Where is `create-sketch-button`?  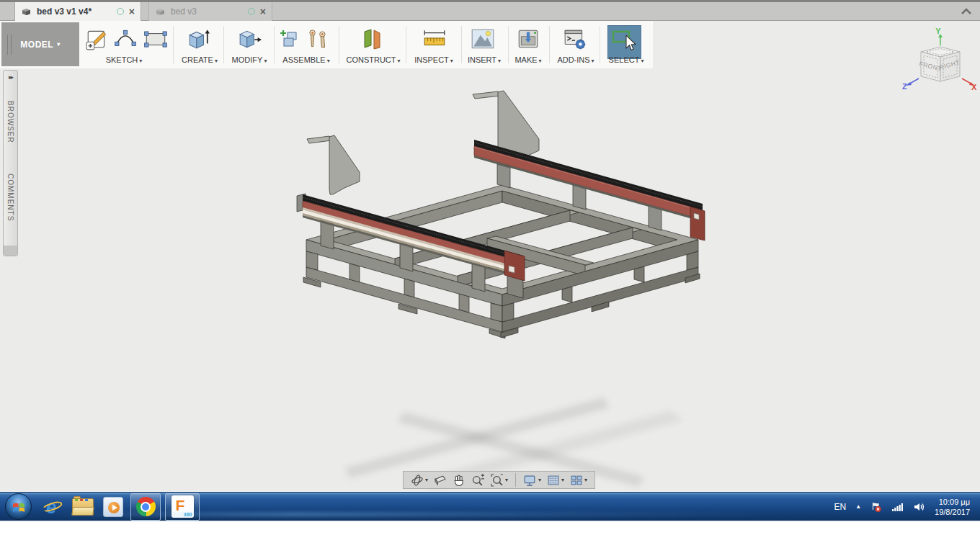
create-sketch-button is located at coordinates (97, 39).